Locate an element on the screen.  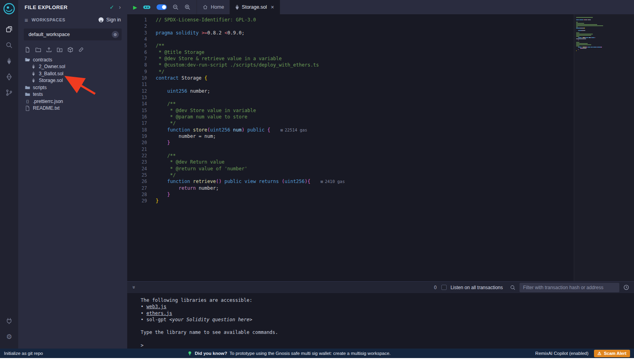
tree-item-label: scripts is located at coordinates (40, 88).